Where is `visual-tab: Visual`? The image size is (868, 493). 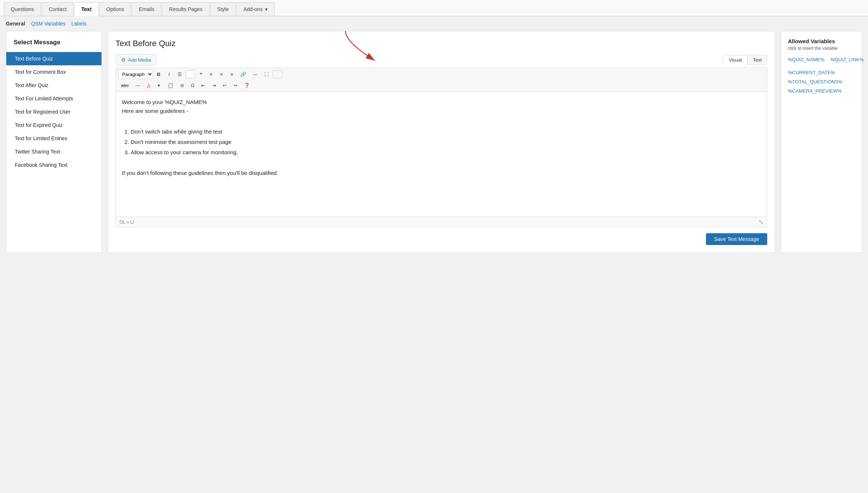
visual-tab: Visual is located at coordinates (735, 60).